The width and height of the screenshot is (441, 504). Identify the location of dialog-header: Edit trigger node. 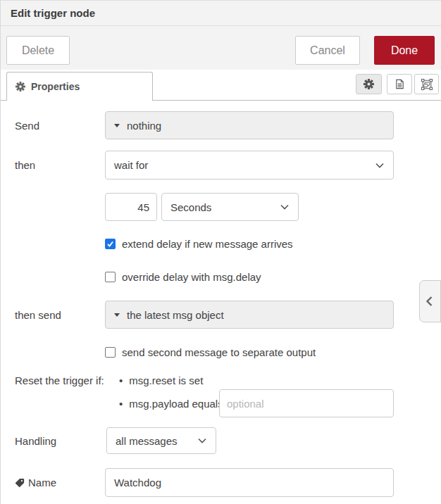
(221, 13).